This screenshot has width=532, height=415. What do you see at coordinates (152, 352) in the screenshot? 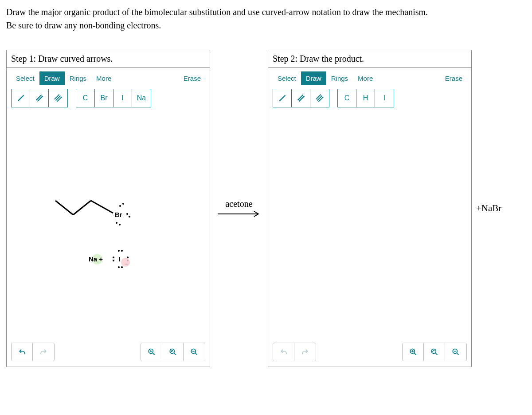
I see `zoom-in-button` at bounding box center [152, 352].